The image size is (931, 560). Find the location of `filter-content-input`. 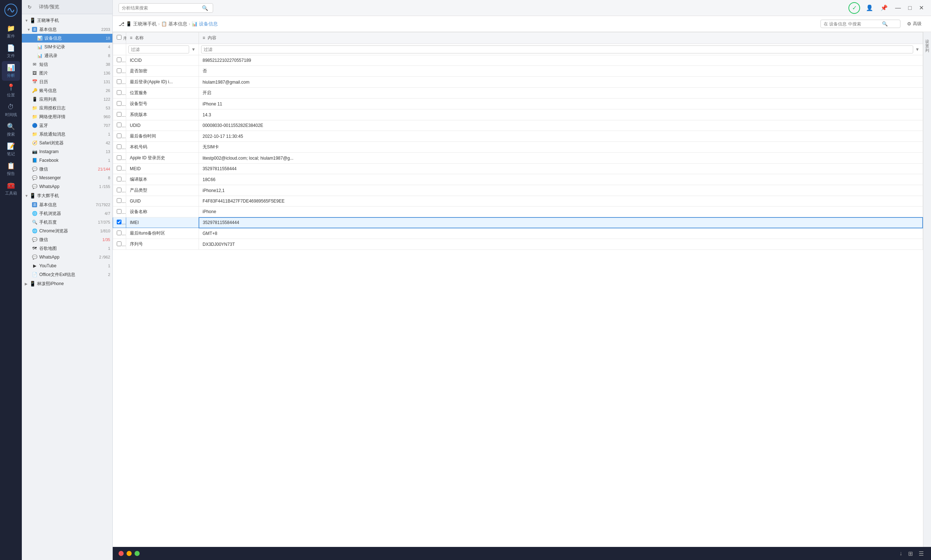

filter-content-input is located at coordinates (557, 49).